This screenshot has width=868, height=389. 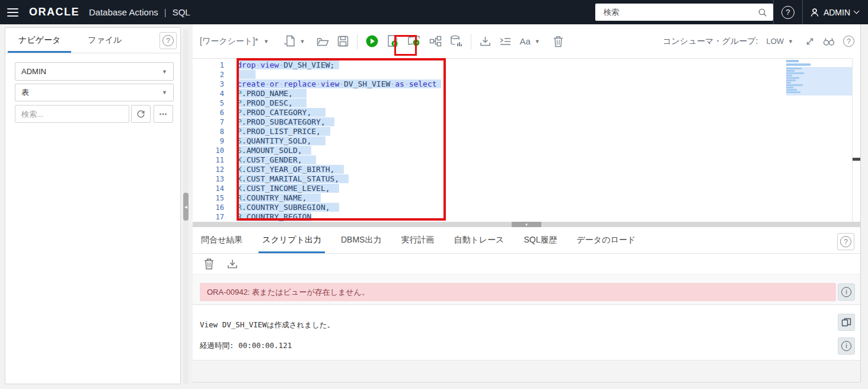 I want to click on copy-output-button, so click(x=847, y=323).